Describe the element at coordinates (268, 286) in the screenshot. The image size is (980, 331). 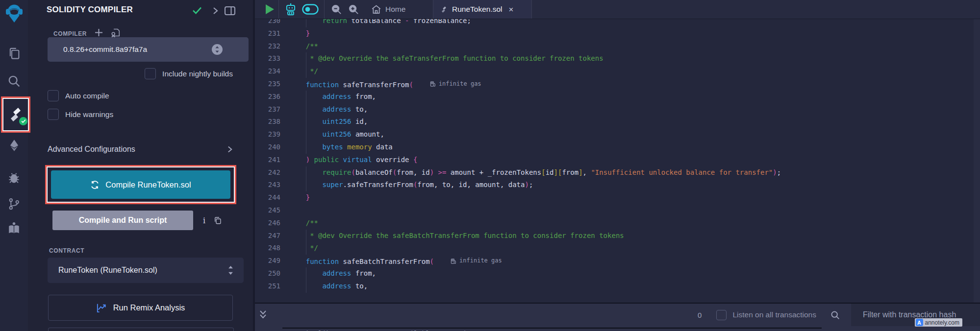
I see `line-number: 251` at that location.